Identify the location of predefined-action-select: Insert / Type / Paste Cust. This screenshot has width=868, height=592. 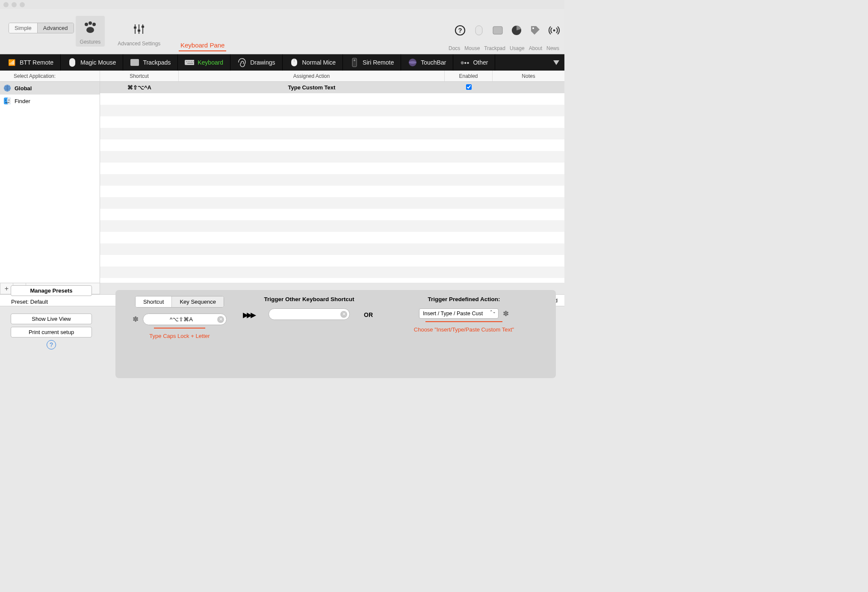
(459, 314).